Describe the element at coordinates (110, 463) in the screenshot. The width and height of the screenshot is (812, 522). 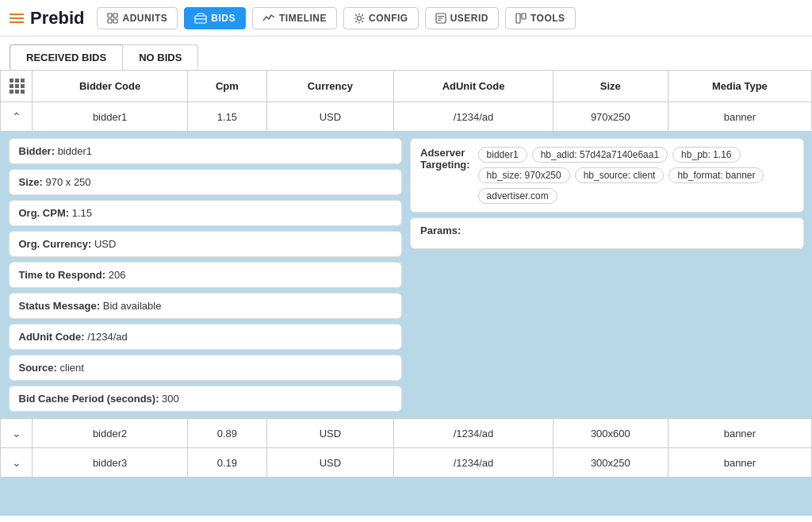
I see `cell-bidder-code: bidder3` at that location.